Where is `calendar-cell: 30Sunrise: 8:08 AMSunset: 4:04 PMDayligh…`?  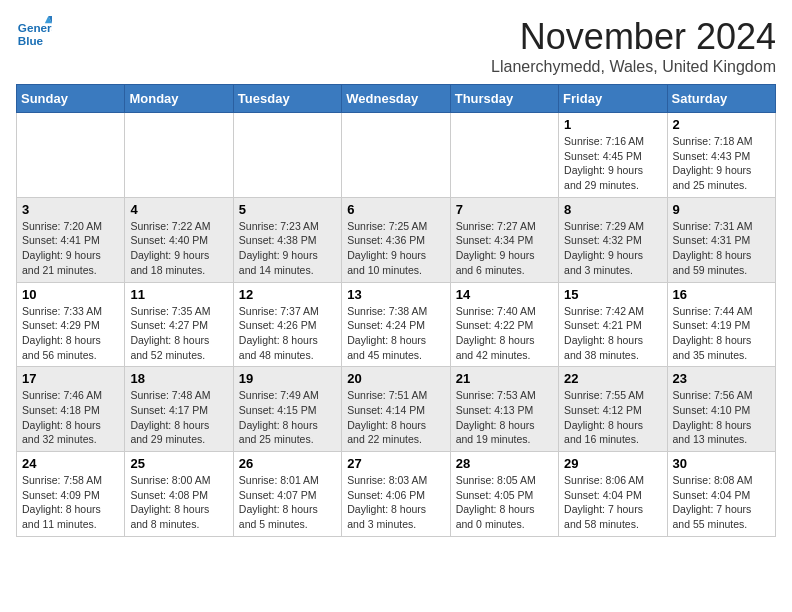
calendar-cell: 30Sunrise: 8:08 AMSunset: 4:04 PMDayligh… is located at coordinates (721, 494).